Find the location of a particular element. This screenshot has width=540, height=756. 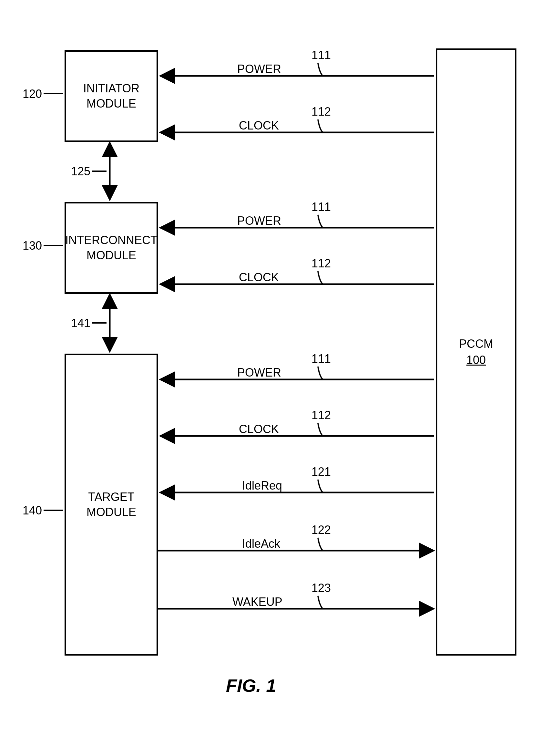

ref-121: 121 is located at coordinates (321, 472).